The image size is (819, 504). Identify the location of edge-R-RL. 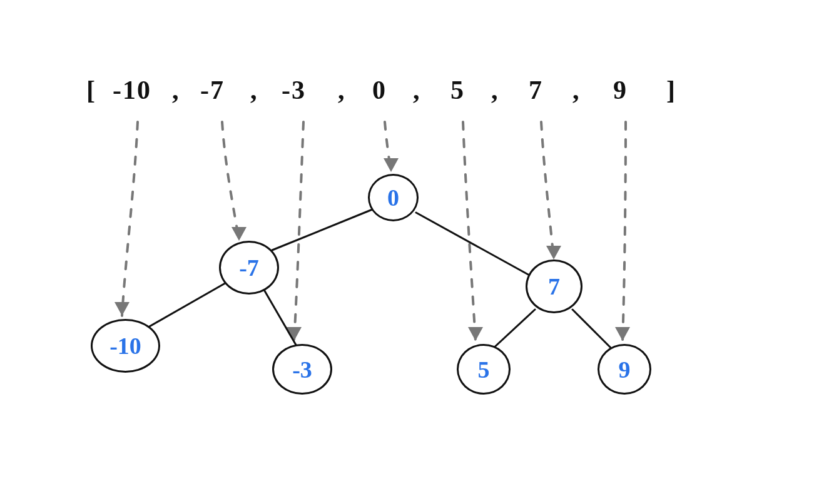
(513, 330).